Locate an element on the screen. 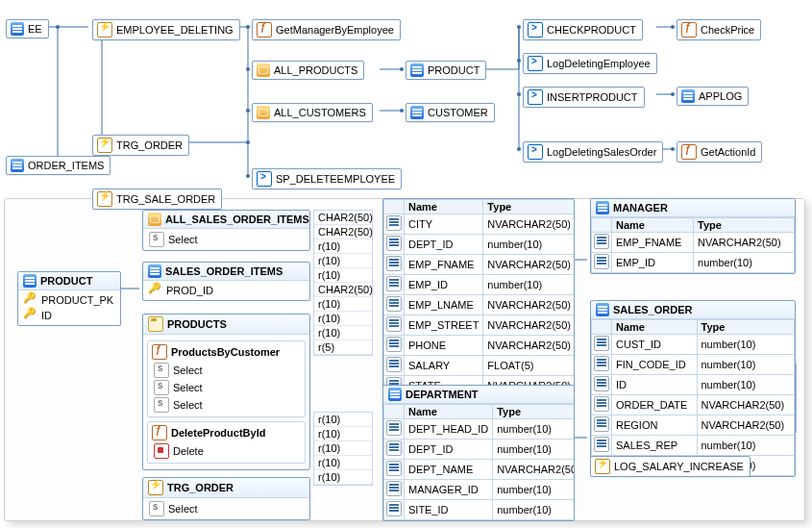  procedure-icon is located at coordinates (535, 63).